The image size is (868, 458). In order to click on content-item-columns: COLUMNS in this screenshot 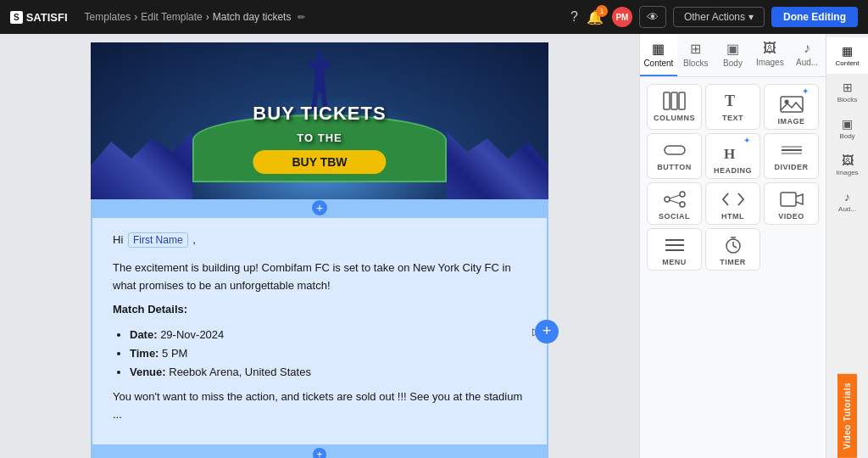, I will do `click(675, 107)`.